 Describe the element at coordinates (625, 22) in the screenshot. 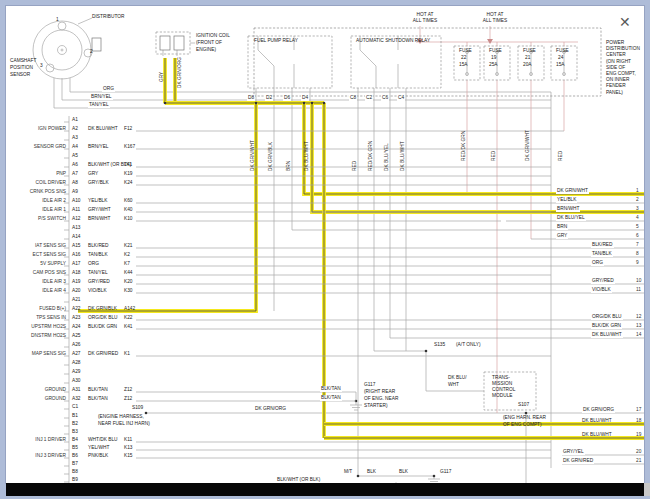

I see `close-icon: ✕` at that location.